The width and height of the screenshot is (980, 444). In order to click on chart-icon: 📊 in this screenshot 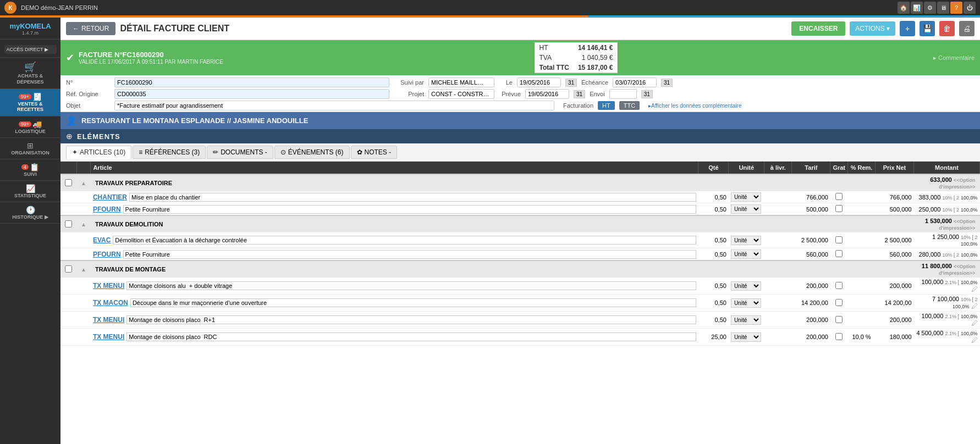, I will do `click(917, 8)`.